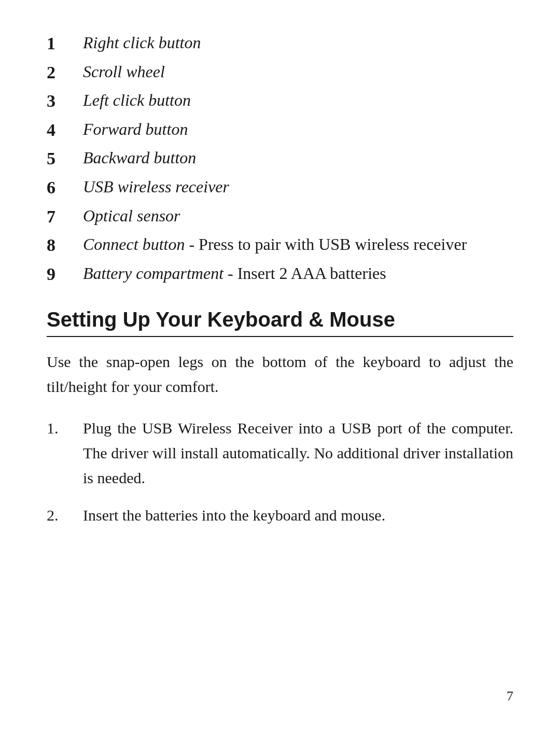 Image resolution: width=560 pixels, height=730 pixels. Describe the element at coordinates (65, 159) in the screenshot. I see `part-number: 5` at that location.